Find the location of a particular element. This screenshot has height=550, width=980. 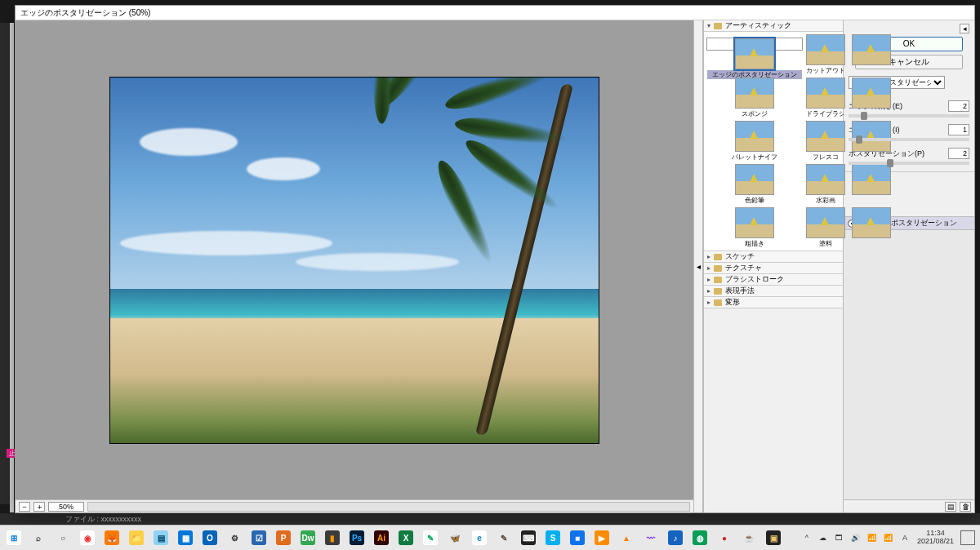

taskbar-meet-icon: ■ is located at coordinates (577, 538).